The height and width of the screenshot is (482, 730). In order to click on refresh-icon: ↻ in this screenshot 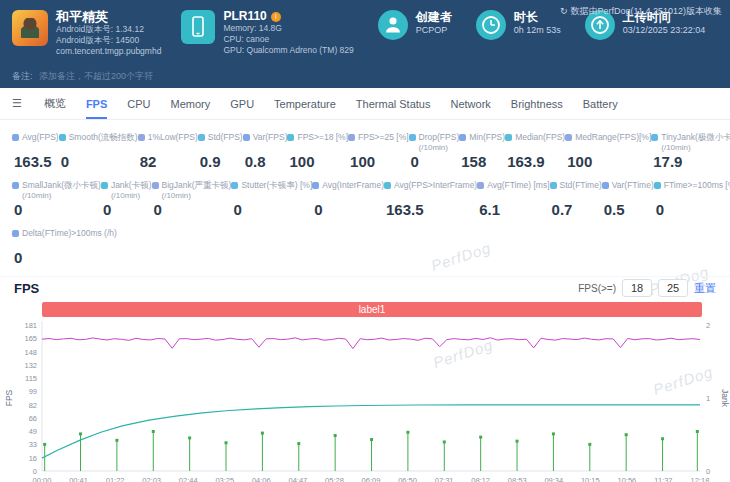, I will do `click(564, 11)`.